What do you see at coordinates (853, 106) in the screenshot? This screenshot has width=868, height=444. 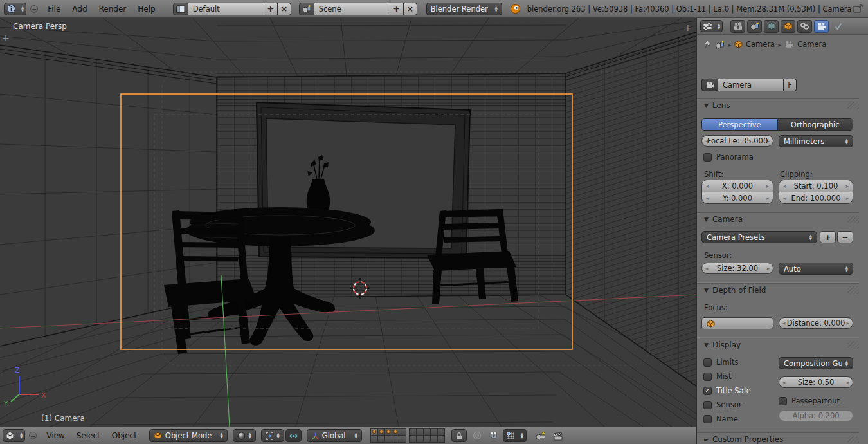 I see `panel-drag-hatch-icon` at bounding box center [853, 106].